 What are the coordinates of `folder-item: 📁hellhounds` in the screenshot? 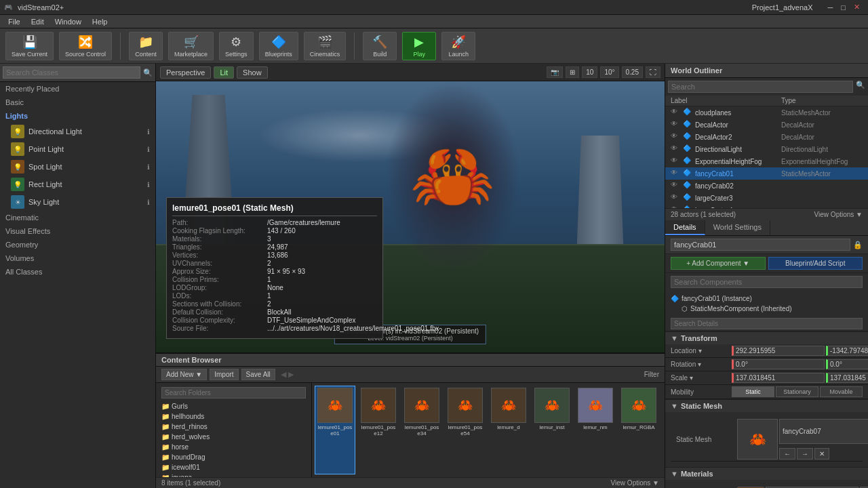 It's located at (233, 416).